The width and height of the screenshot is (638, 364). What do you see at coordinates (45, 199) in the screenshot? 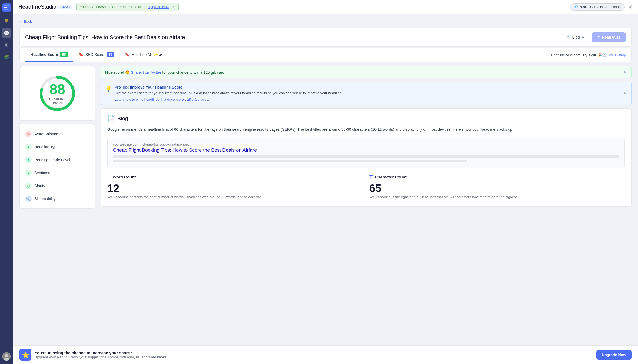
I see `skimmability-label: Skimmability` at bounding box center [45, 199].